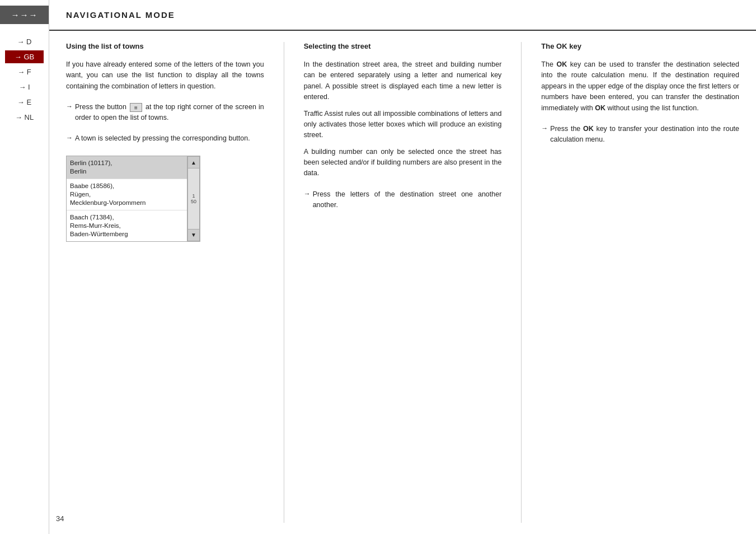  I want to click on nav-item-f: → F, so click(25, 72).